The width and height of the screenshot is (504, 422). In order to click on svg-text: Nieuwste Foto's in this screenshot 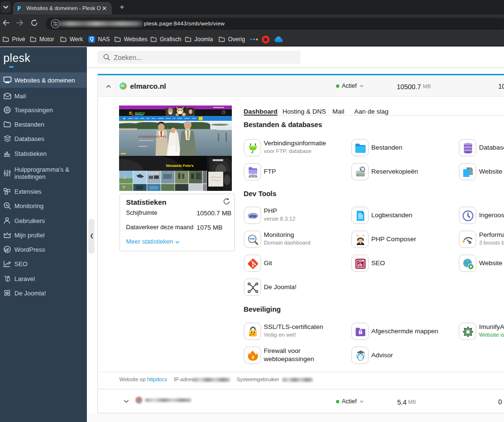, I will do `click(180, 166)`.